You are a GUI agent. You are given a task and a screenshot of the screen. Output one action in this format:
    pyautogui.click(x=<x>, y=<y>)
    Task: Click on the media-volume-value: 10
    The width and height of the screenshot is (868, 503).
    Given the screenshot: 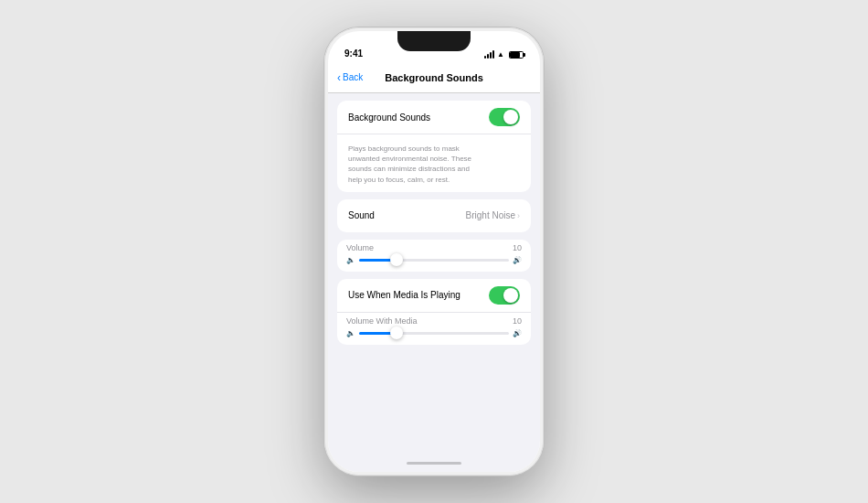 What is the action you would take?
    pyautogui.click(x=517, y=321)
    